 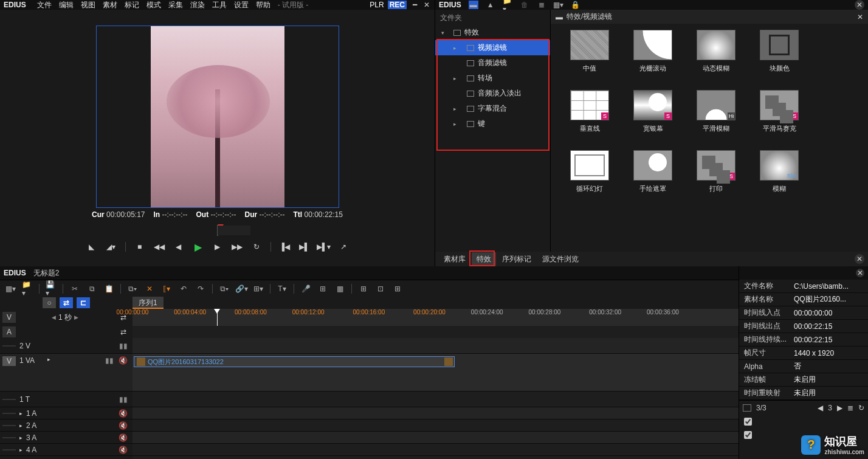 I want to click on refresh-icon: ↻, so click(x=861, y=408).